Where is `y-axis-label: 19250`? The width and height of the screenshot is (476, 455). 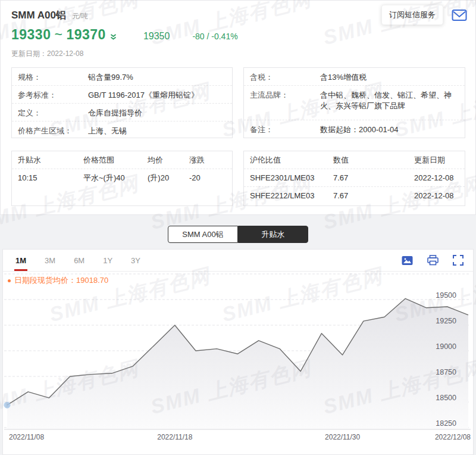
y-axis-label: 19250 is located at coordinates (446, 321).